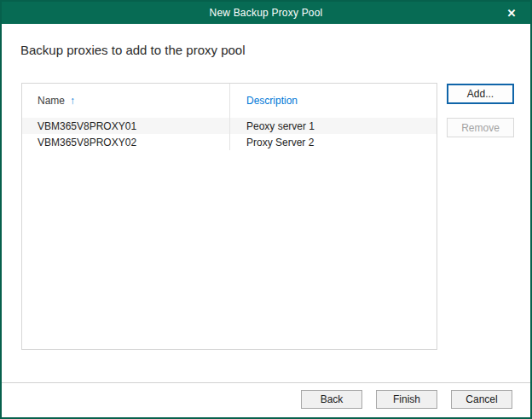 This screenshot has width=532, height=419. I want to click on sort-ascending-icon: ↑, so click(72, 101).